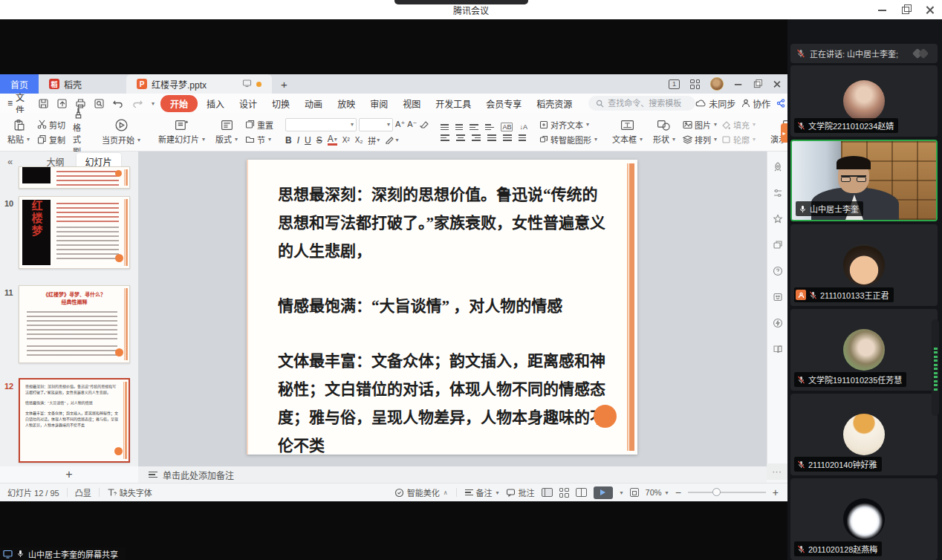  What do you see at coordinates (179, 104) in the screenshot?
I see `tab-start: 开始` at bounding box center [179, 104].